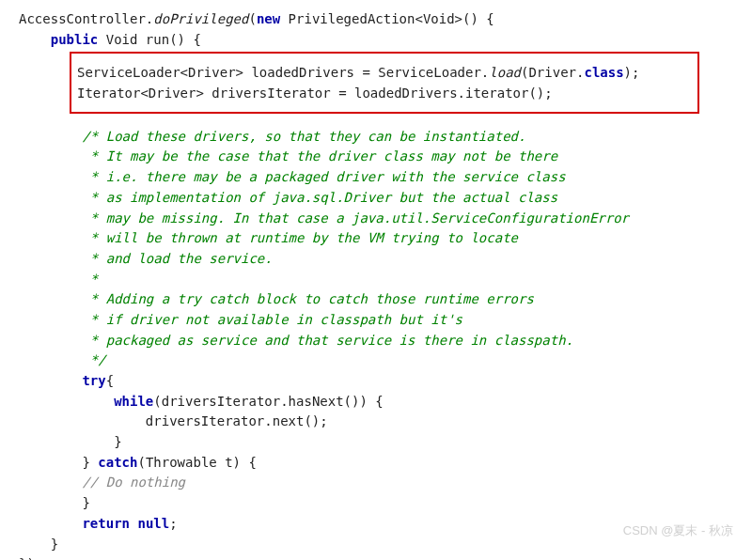 The width and height of the screenshot is (752, 560). Describe the element at coordinates (257, 19) in the screenshot. I see `line-access: AccessController.doPrivileged(new Privil…` at that location.